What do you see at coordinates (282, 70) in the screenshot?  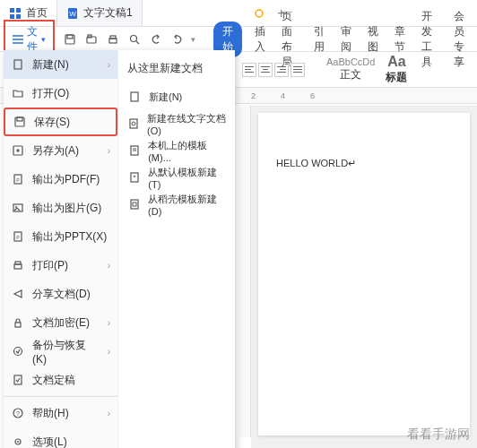 I see `align-right-button` at bounding box center [282, 70].